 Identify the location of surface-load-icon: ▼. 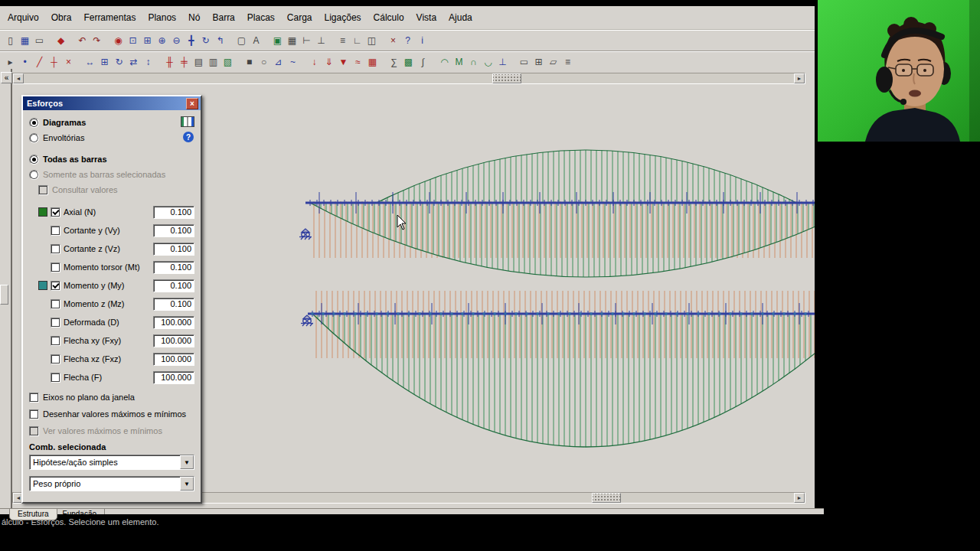
(343, 62).